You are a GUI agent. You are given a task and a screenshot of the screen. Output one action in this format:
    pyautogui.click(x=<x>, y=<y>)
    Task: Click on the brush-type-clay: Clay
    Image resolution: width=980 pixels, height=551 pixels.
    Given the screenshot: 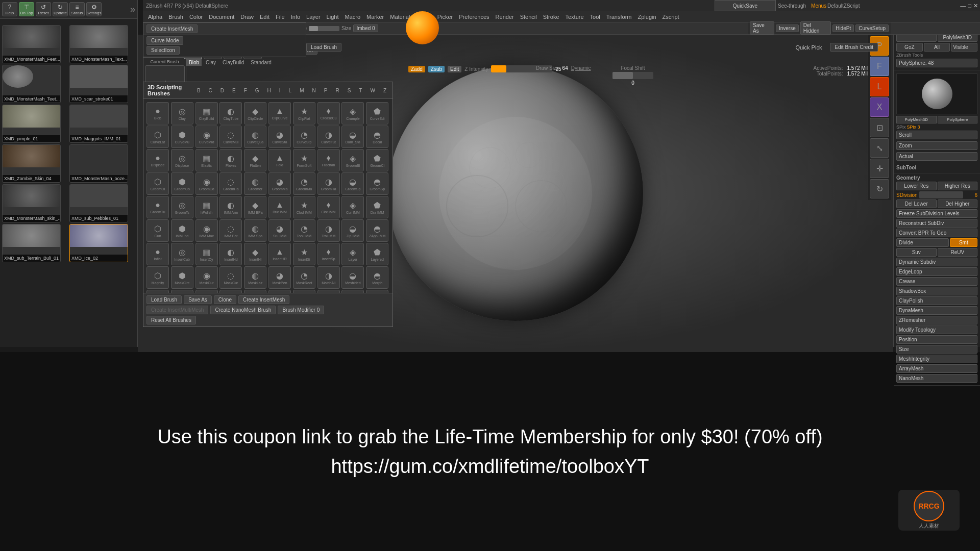 What is the action you would take?
    pyautogui.click(x=211, y=62)
    